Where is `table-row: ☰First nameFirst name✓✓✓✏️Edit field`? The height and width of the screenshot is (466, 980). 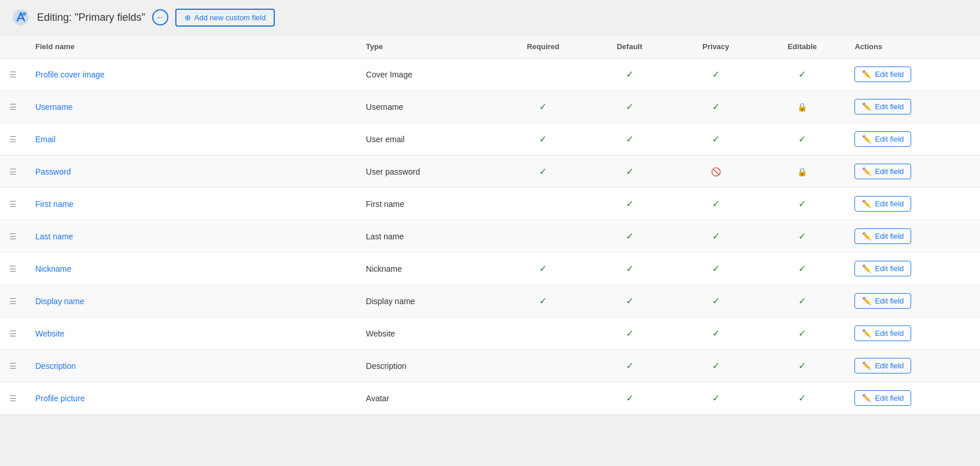 table-row: ☰First nameFirst name✓✓✓✏️Edit field is located at coordinates (490, 204).